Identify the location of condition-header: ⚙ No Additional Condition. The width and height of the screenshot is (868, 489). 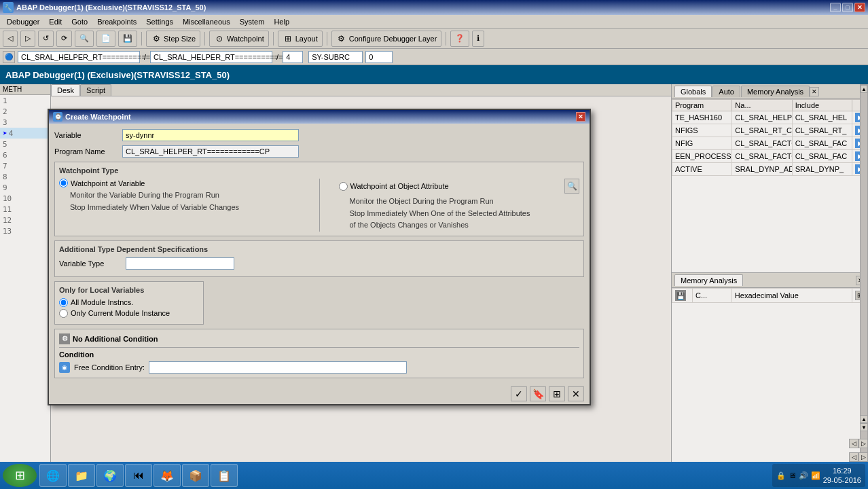
(319, 339).